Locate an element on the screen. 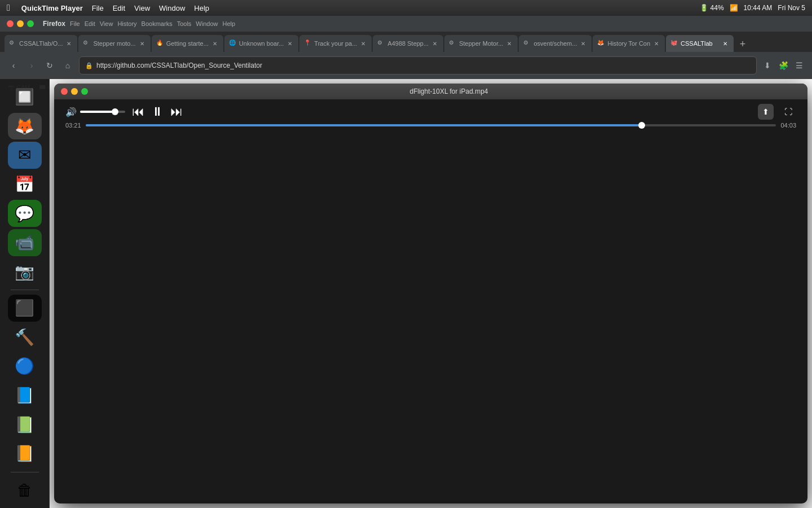 The width and height of the screenshot is (812, 508). tab-favicon-5: 📍 is located at coordinates (308, 43).